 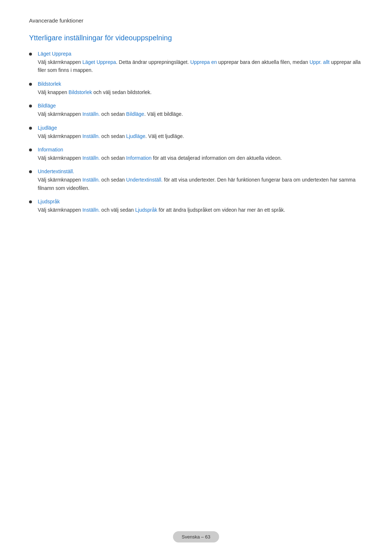 I want to click on item-description-ljudsprak: Välj skärmknappen Inställn. och välj sed…, so click(x=200, y=210).